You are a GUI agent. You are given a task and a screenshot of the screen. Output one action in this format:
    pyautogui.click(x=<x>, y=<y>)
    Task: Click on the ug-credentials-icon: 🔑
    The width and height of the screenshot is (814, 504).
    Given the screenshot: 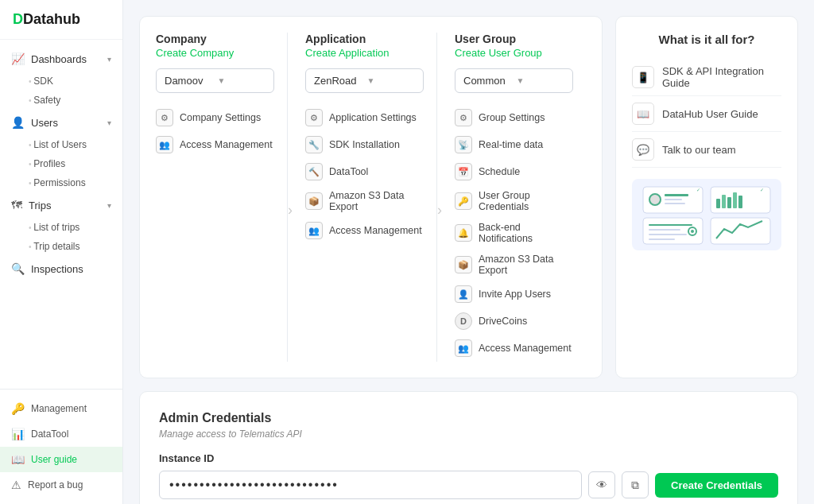 What is the action you would take?
    pyautogui.click(x=463, y=201)
    